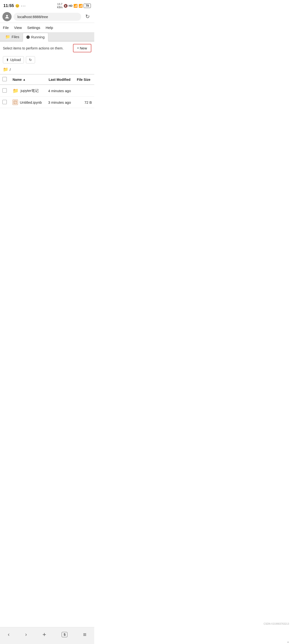  Describe the element at coordinates (31, 60) in the screenshot. I see `refresh-icon: ↻` at that location.